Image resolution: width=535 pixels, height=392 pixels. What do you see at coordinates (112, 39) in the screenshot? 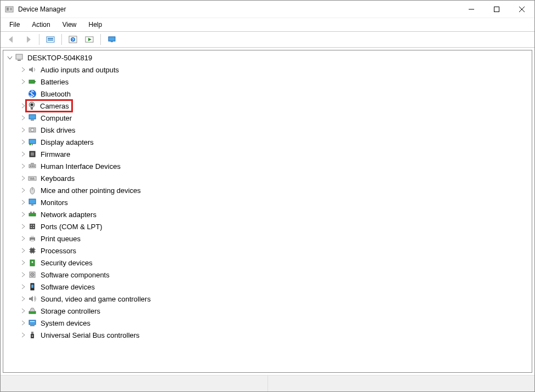
I see `monitor-button` at bounding box center [112, 39].